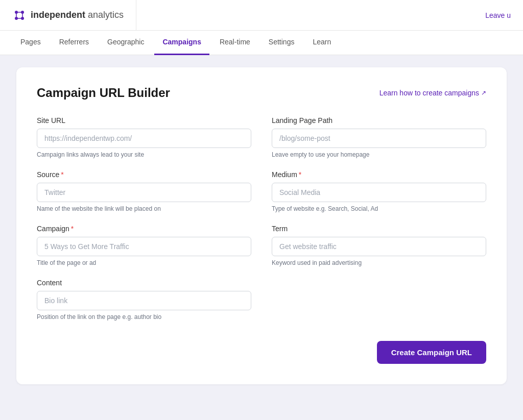 The width and height of the screenshot is (523, 420). Describe the element at coordinates (144, 245) in the screenshot. I see `campaign-group: Campaign * Title of the page or ad` at that location.